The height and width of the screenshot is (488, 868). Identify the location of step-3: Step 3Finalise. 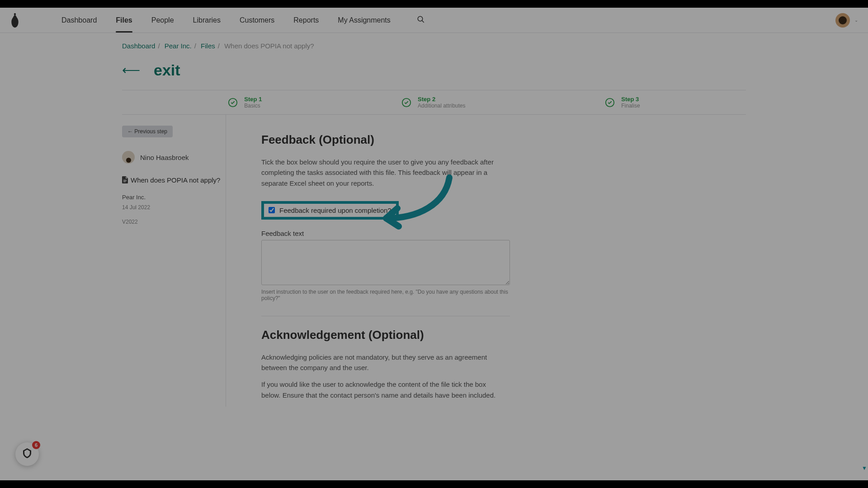
(622, 102).